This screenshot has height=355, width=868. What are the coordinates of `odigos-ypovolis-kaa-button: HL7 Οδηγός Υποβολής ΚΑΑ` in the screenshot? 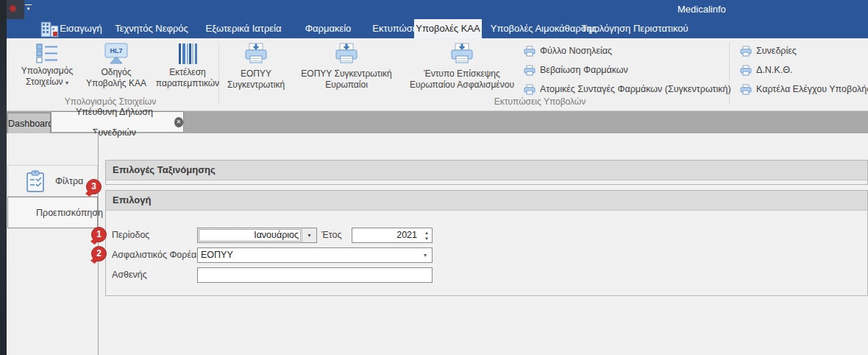 It's located at (116, 68).